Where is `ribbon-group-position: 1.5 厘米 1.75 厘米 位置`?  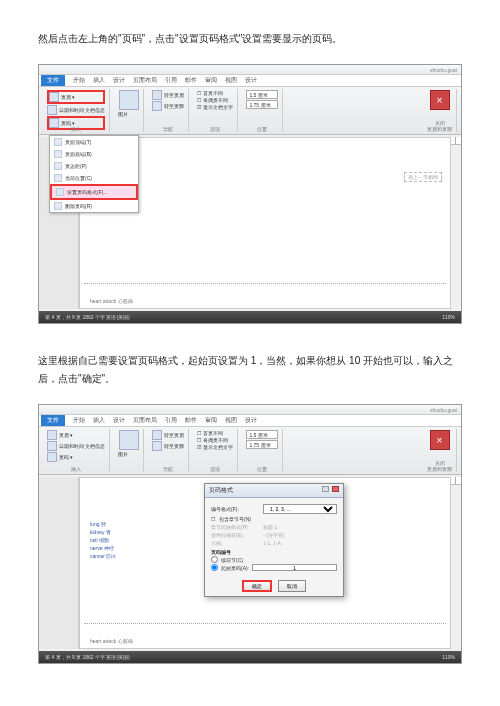
ribbon-group-position: 1.5 厘米 1.75 厘米 位置 is located at coordinates (262, 110).